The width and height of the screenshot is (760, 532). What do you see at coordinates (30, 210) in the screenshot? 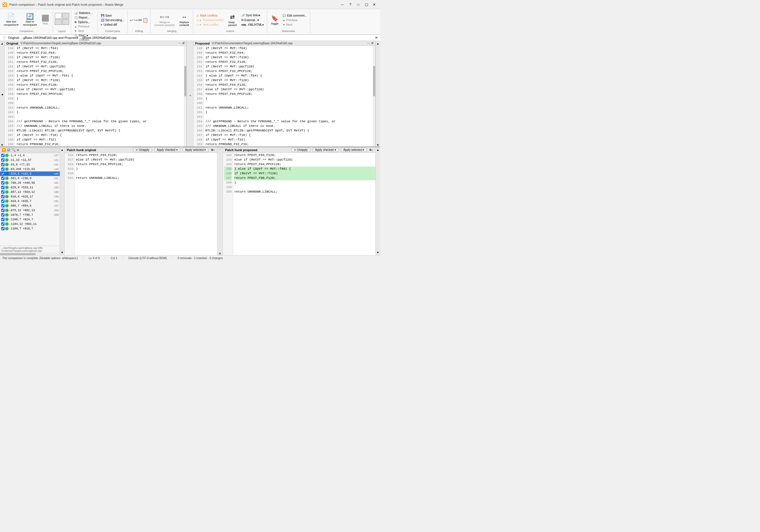
I see `hunk-item: -975,12 +692,13-203` at bounding box center [30, 210].